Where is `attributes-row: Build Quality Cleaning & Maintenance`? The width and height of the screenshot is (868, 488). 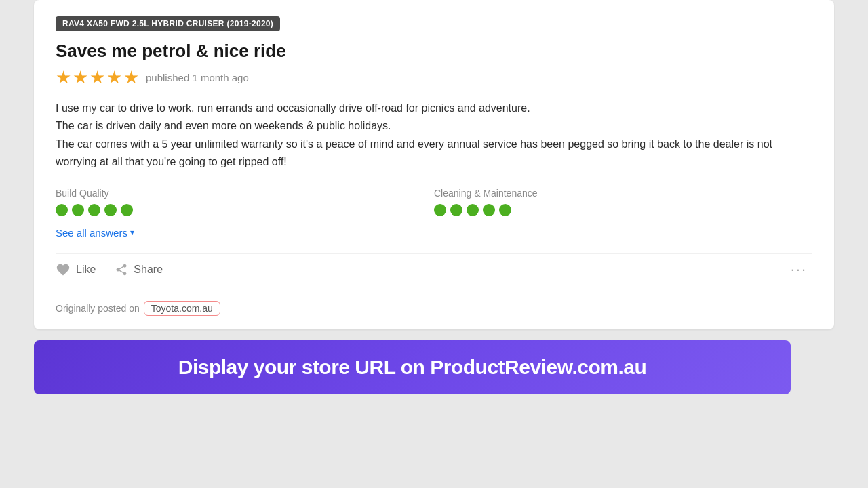
attributes-row: Build Quality Cleaning & Maintenance is located at coordinates (434, 202).